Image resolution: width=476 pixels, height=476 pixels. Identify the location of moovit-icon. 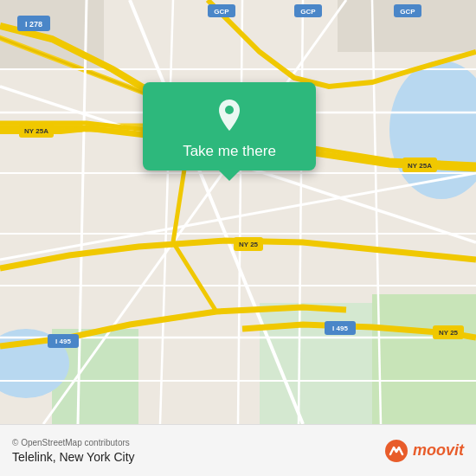
(396, 451).